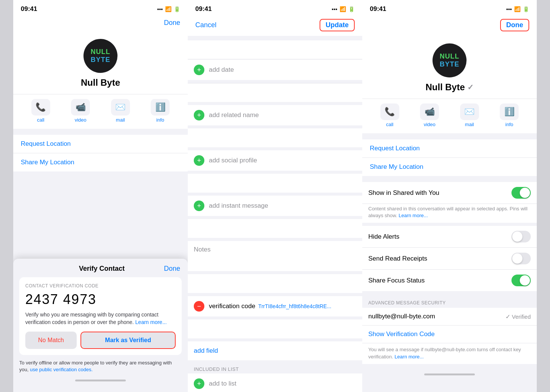  I want to click on verify-footer: To verify offline or allow more people t…, so click(100, 364).